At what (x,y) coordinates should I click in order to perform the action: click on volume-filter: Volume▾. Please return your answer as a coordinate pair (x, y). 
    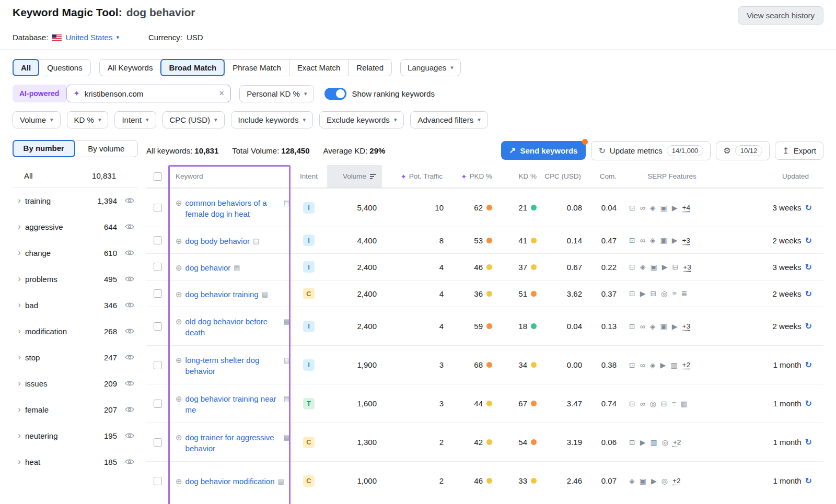
    Looking at the image, I should click on (37, 120).